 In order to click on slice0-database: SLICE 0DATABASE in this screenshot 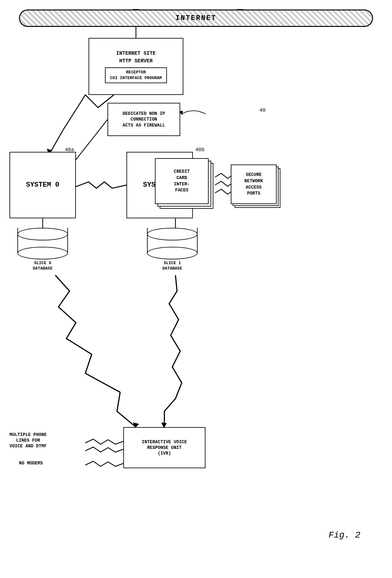, I will do `click(43, 246)`.